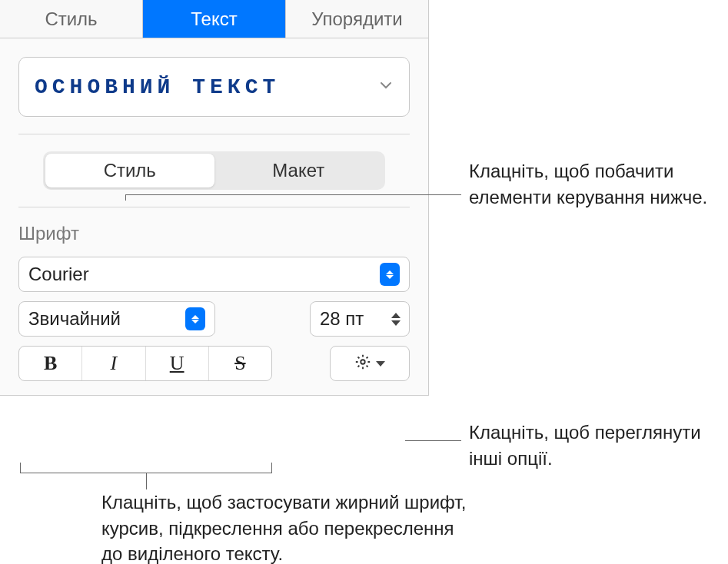 The image size is (728, 564). Describe the element at coordinates (363, 363) in the screenshot. I see `gear-icon` at that location.